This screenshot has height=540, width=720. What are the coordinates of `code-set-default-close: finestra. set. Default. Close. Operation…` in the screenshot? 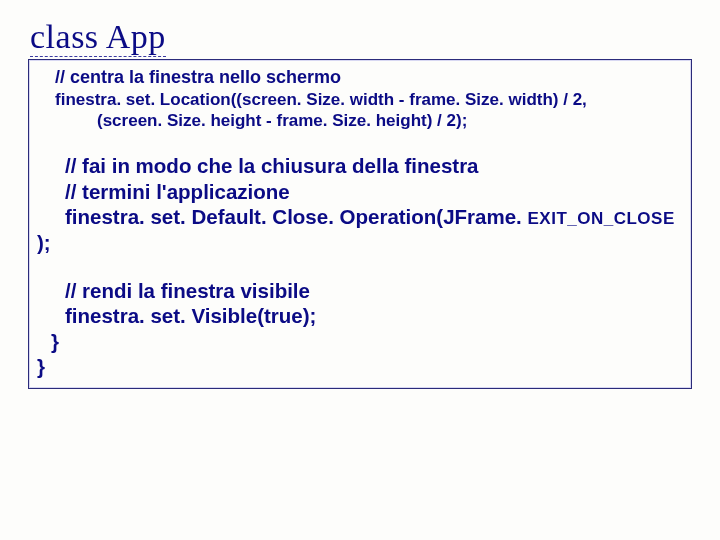 It's located at (360, 217).